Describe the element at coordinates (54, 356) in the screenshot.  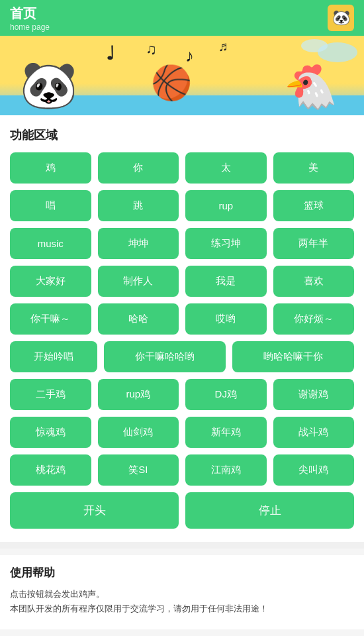
I see `btn-kaishi-yinchang: 开始吟唱` at that location.